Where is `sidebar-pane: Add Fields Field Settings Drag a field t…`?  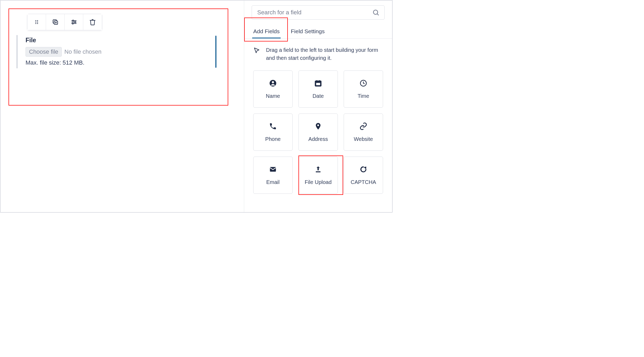 sidebar-pane: Add Fields Field Settings Drag a field t… is located at coordinates (318, 106).